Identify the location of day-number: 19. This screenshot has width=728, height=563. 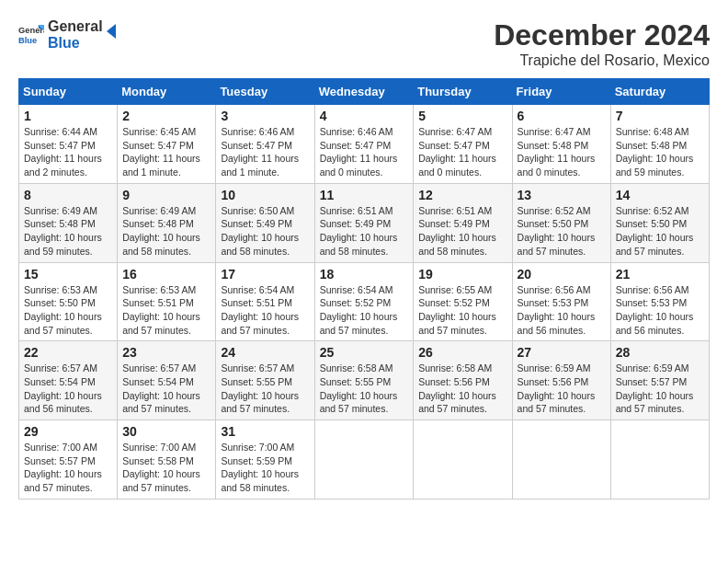
(462, 274).